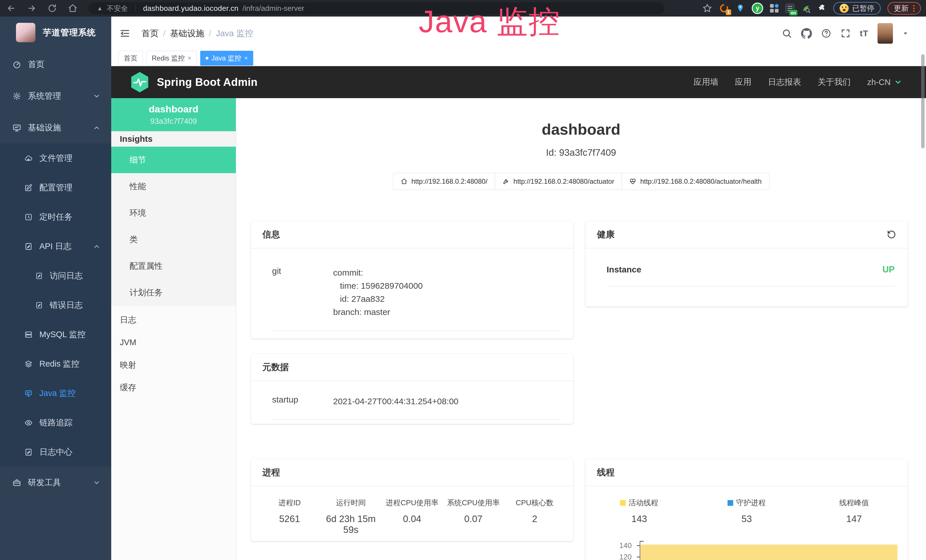 Image resolution: width=926 pixels, height=560 pixels. What do you see at coordinates (11, 8) in the screenshot?
I see `back-icon` at bounding box center [11, 8].